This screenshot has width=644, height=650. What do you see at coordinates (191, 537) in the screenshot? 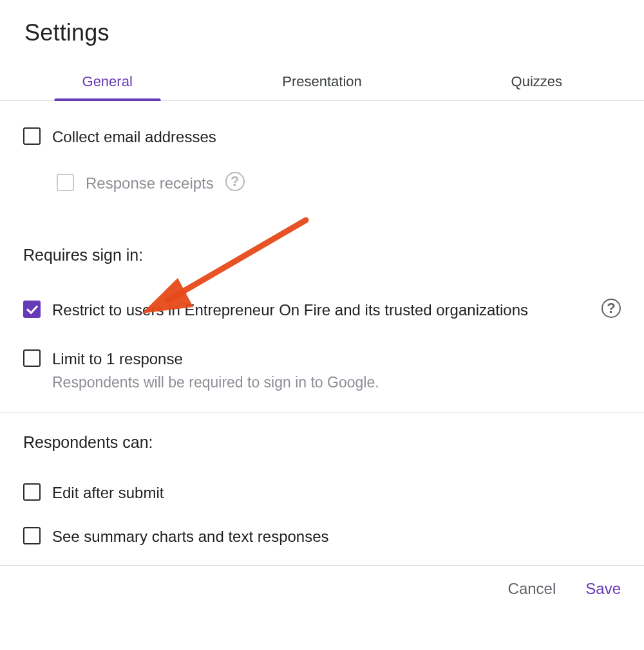
I see `see-summary-label: See summary charts and text responses` at bounding box center [191, 537].